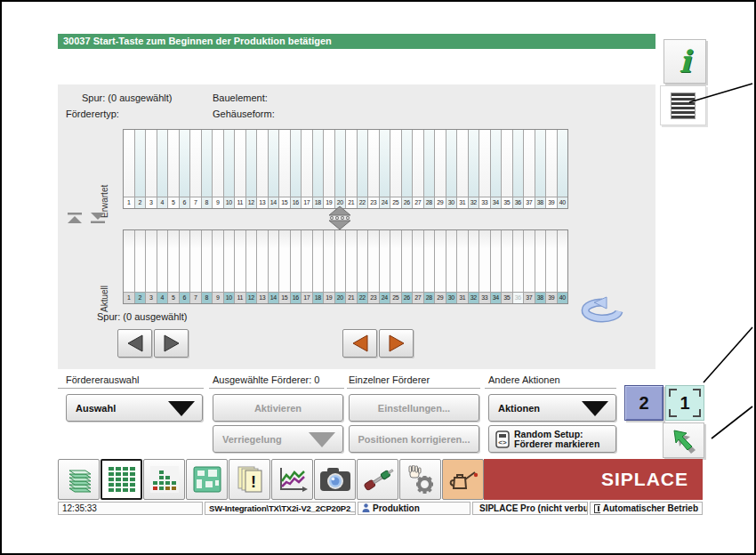 This screenshot has width=756, height=555. I want to click on jump-back-button, so click(683, 440).